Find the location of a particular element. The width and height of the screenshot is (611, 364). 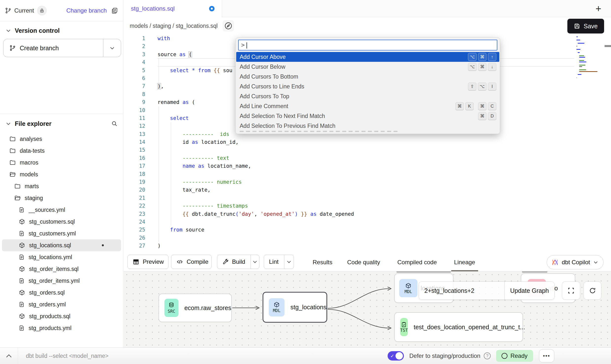

lineage-node-source: SRC ecom.raw_stores is located at coordinates (195, 308).